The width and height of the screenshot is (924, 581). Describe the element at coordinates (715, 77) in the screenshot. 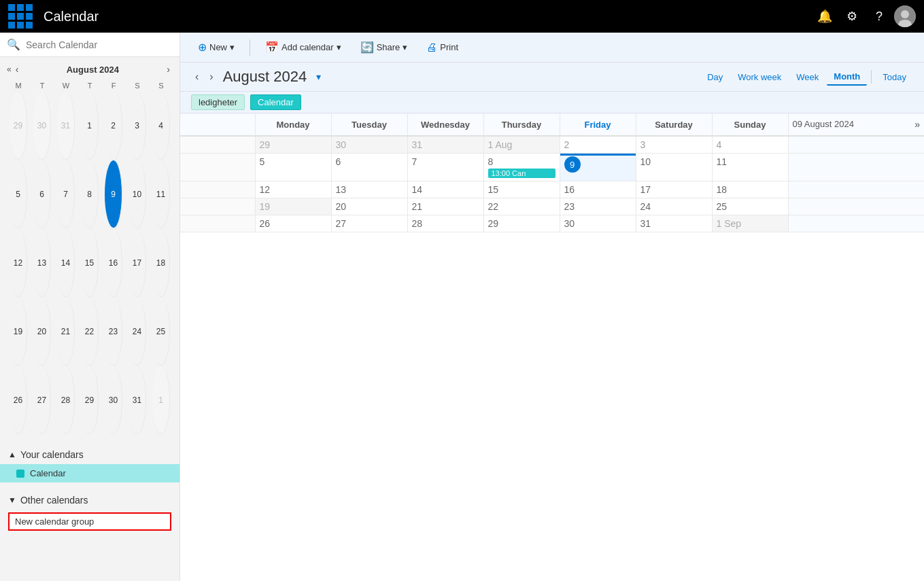

I see `view-day-button: Day` at that location.